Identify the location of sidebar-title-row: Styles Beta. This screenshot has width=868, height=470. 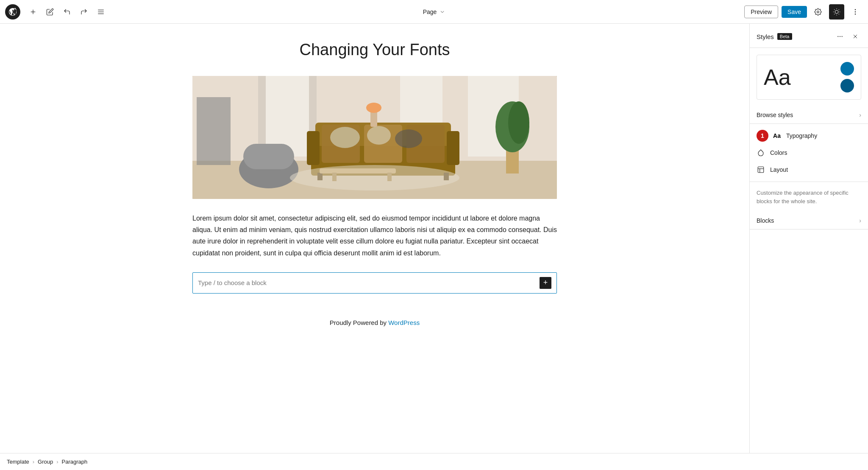
(774, 36).